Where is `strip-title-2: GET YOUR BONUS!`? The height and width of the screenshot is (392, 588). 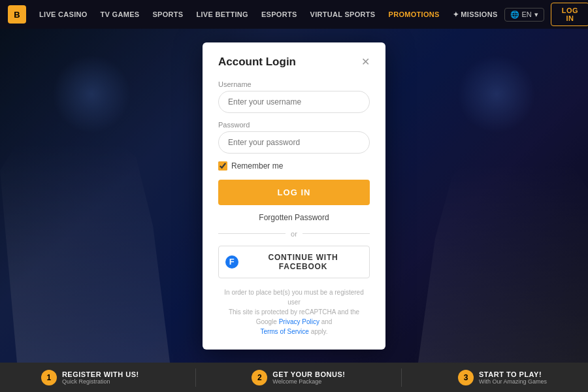
strip-title-2: GET YOUR BONUS! is located at coordinates (308, 374).